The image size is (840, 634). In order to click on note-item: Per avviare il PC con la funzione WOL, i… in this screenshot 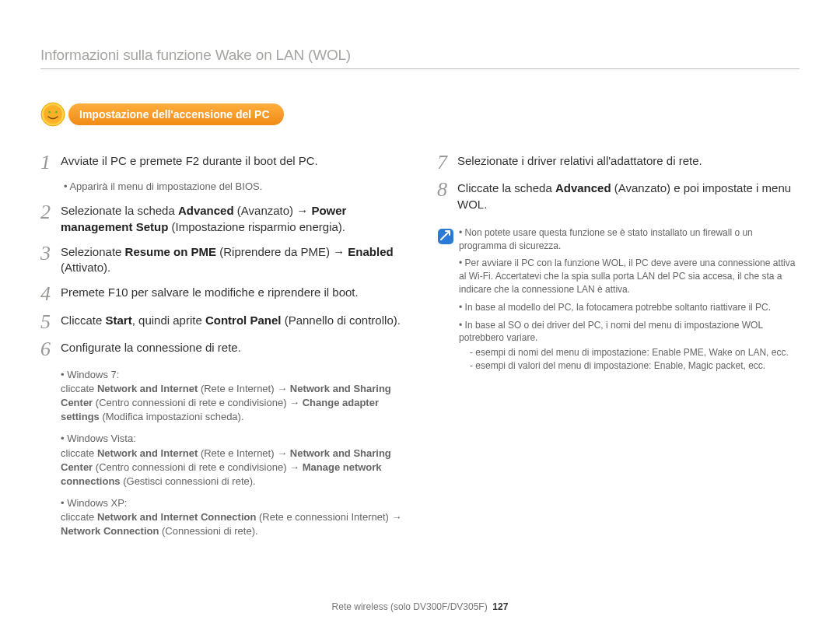, I will do `click(629, 276)`.